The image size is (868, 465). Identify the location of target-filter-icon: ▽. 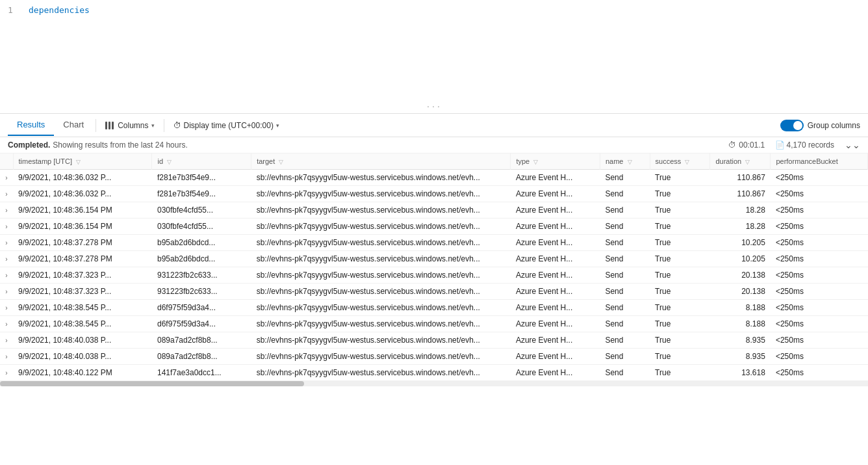
(281, 162).